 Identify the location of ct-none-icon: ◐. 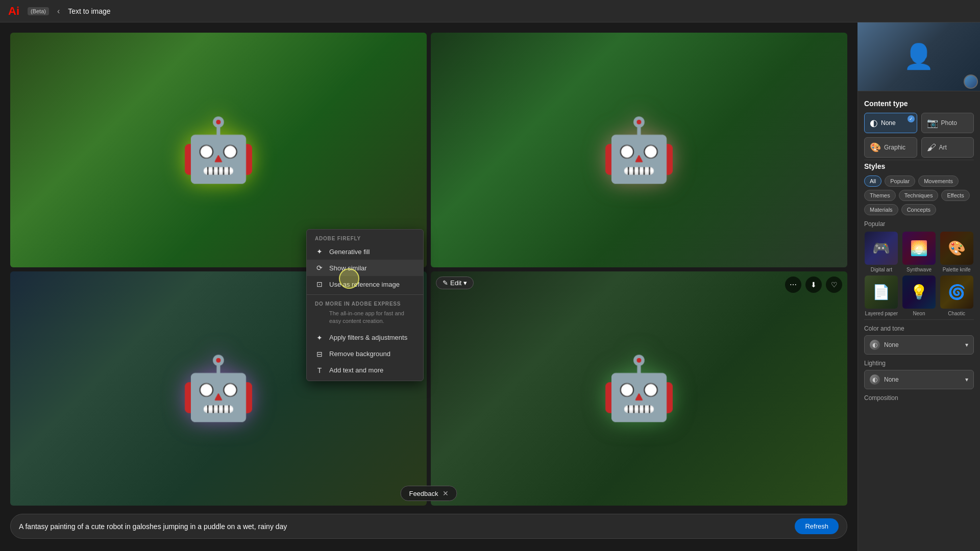
(874, 123).